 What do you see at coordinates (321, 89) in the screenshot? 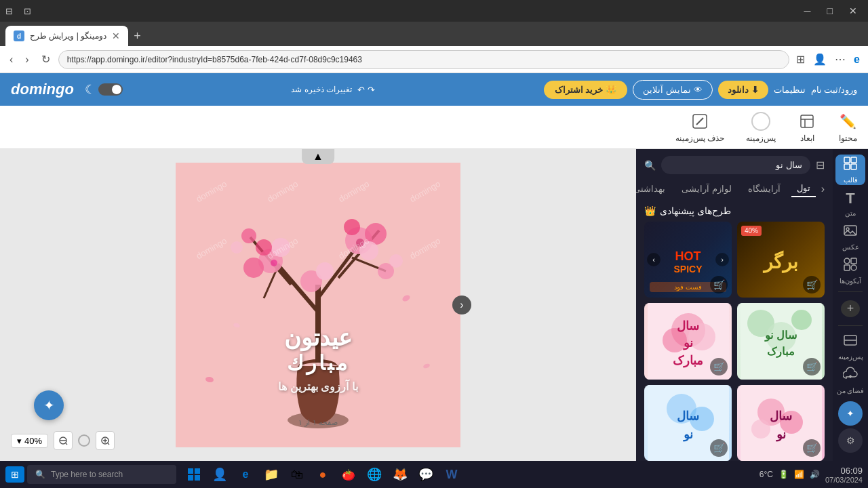
I see `save-status: تغییرات ذخیره شد` at bounding box center [321, 89].